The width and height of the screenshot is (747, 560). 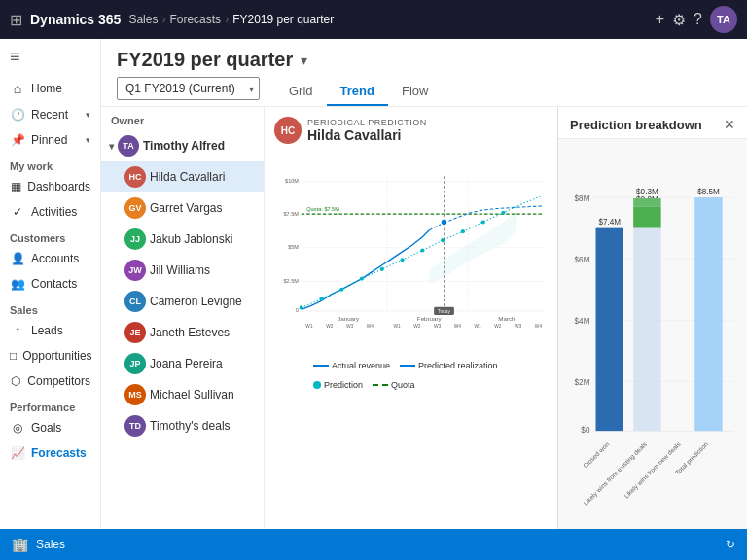 I want to click on svg-text:Likely wins from existing deal: Likely wins from existing deals, so click(x=615, y=474).